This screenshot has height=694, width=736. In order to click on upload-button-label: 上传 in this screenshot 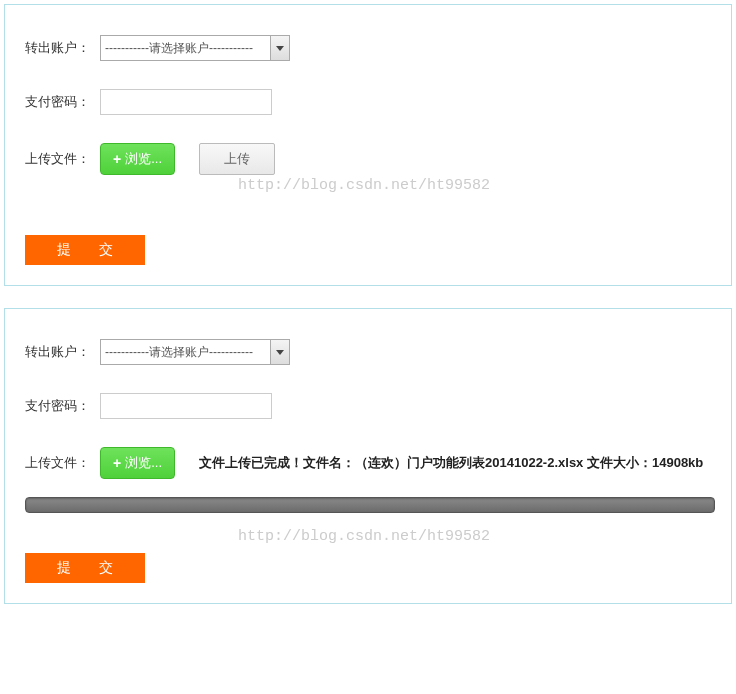, I will do `click(237, 159)`.